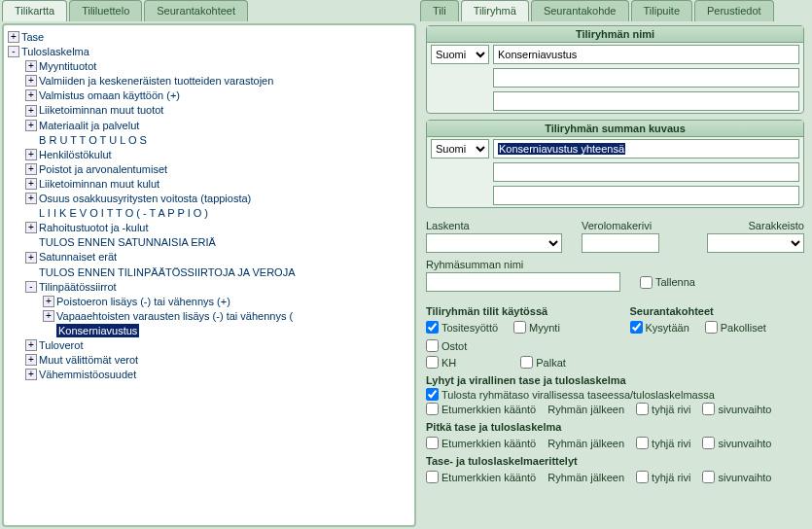 This screenshot has height=529, width=812. Describe the element at coordinates (124, 213) in the screenshot. I see `tree-label: L I I K E V O I T T O ( - T A P P I O )` at that location.